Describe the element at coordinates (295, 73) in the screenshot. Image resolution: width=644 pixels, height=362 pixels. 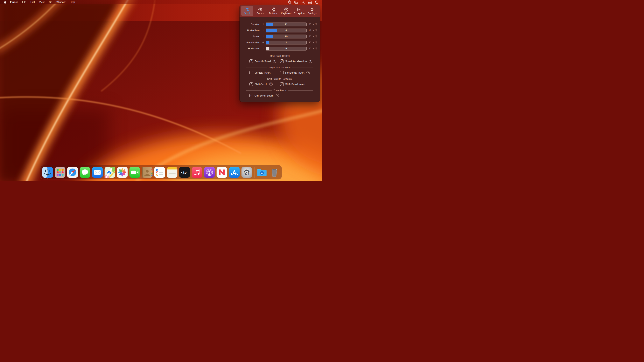
I see `checkbox-horizontal-invert: Horizontal Invert ?` at that location.